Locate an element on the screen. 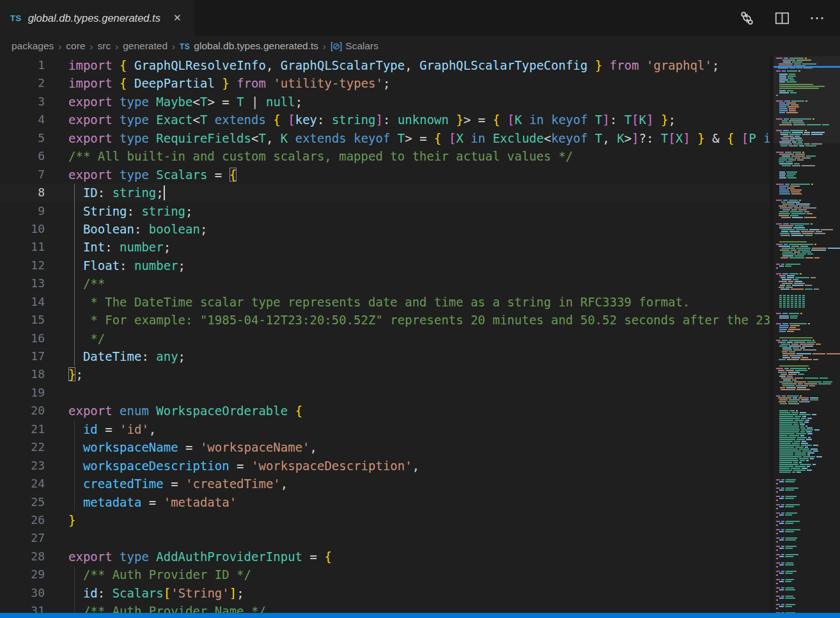  line-number: 30 is located at coordinates (22, 593).